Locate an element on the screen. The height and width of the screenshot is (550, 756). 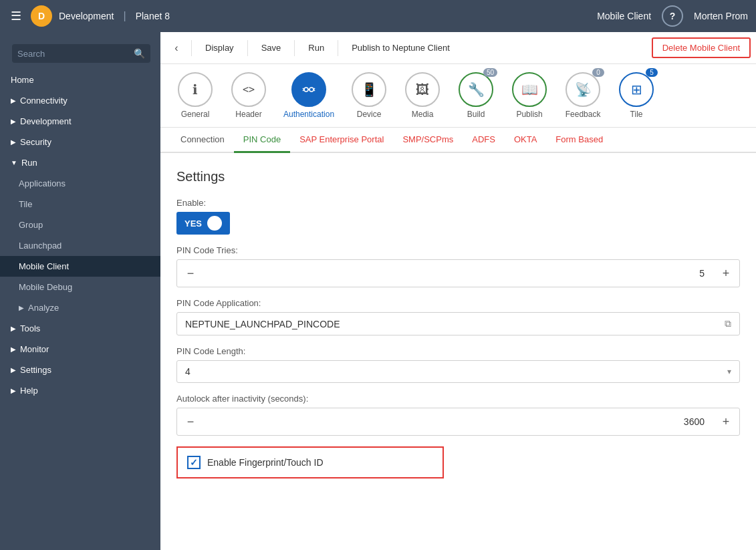
sidebar-item-label: Settings is located at coordinates (36, 370).